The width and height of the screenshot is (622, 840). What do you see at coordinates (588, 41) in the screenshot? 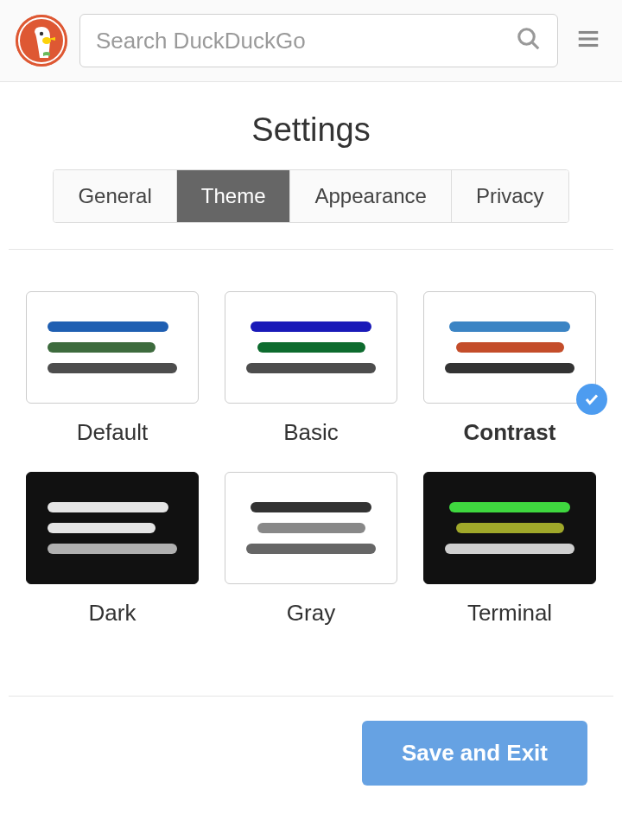
I see `hamburger-menu-icon` at bounding box center [588, 41].